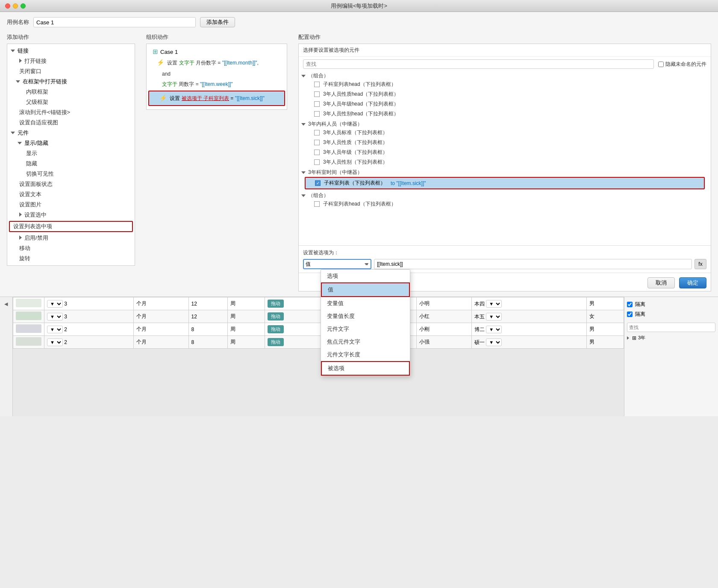  What do you see at coordinates (276, 316) in the screenshot?
I see `drag-button-2: 拖动` at bounding box center [276, 316].